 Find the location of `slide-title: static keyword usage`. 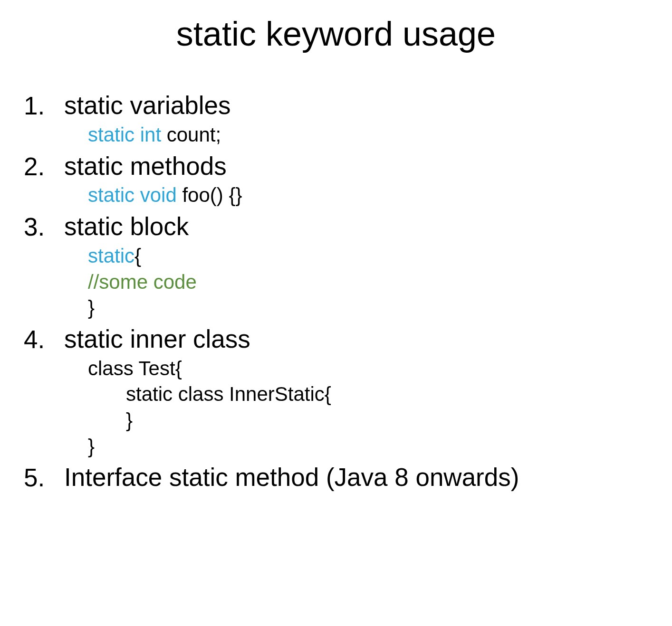

slide-title: static keyword usage is located at coordinates (336, 34).